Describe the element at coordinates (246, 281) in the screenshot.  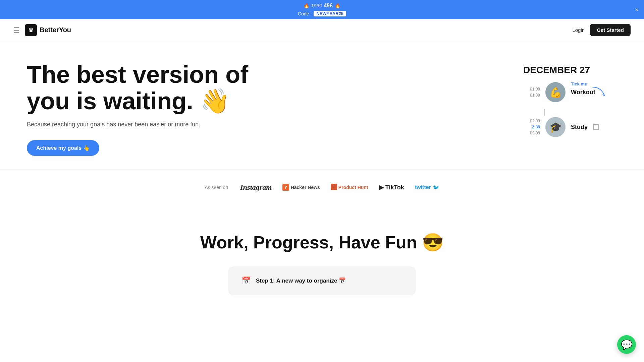
I see `step1-icon: 📅` at that location.